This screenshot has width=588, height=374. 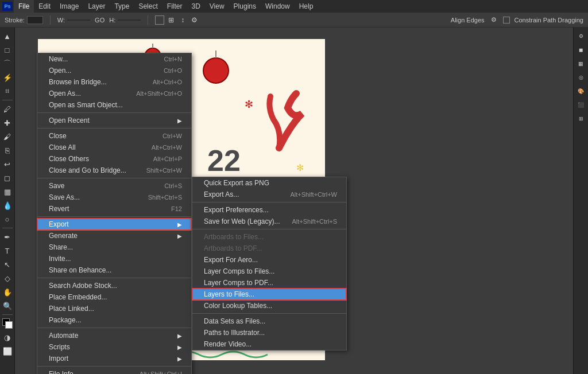 I want to click on tool-gradient: ▦, so click(x=7, y=192).